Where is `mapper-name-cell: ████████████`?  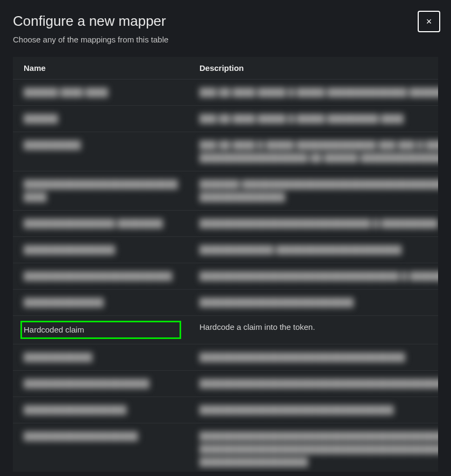 mapper-name-cell: ████████████ is located at coordinates (101, 358).